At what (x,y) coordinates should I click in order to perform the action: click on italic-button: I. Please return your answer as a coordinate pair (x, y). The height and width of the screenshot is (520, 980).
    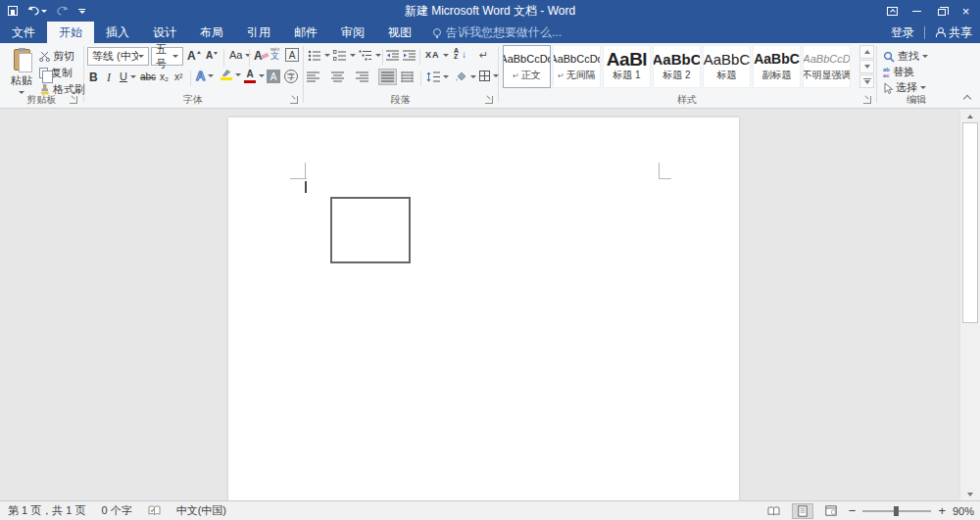
    Looking at the image, I should click on (109, 78).